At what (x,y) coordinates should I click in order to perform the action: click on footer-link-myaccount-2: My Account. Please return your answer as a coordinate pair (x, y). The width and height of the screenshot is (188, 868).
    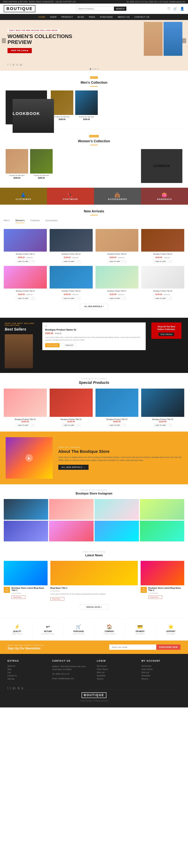
    Looking at the image, I should click on (161, 666).